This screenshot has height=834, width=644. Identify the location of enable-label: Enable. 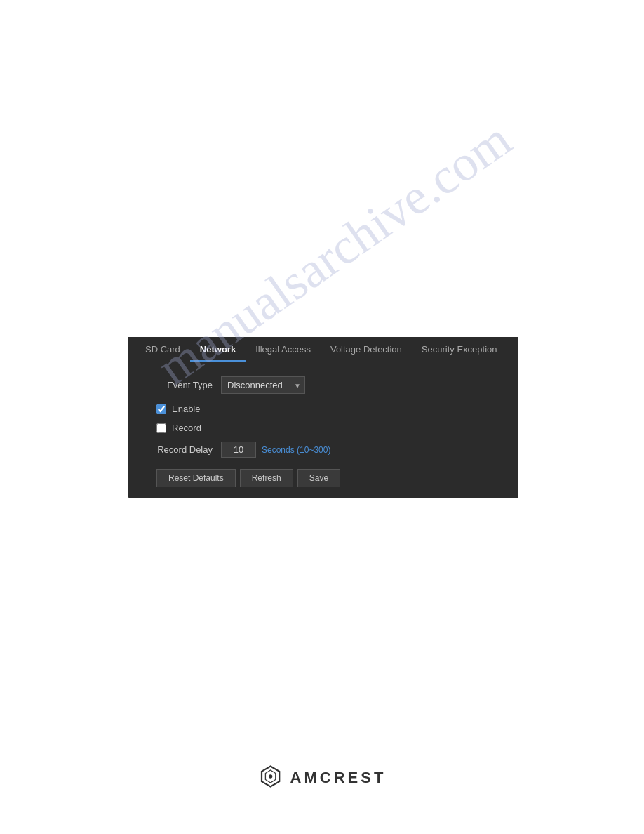
(186, 409).